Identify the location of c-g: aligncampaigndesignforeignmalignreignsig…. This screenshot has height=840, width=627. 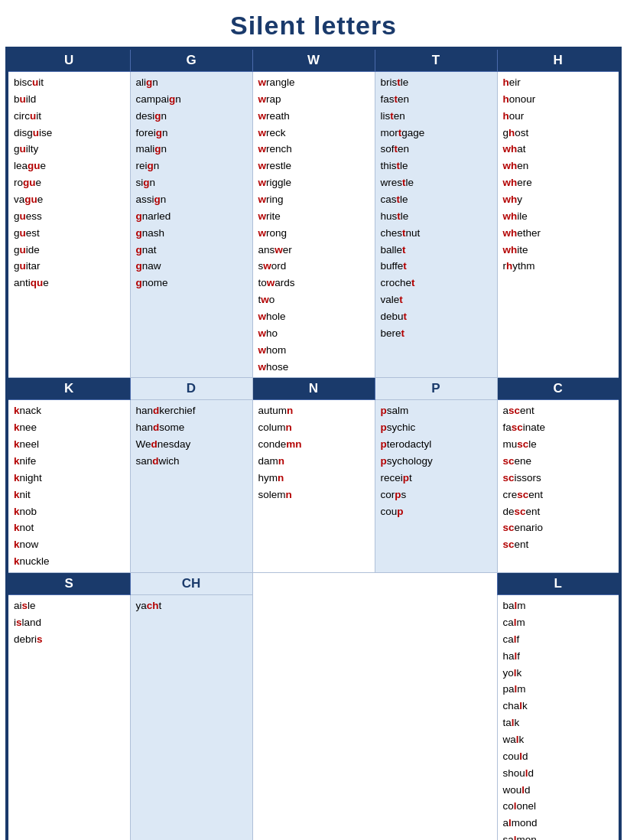
(191, 225).